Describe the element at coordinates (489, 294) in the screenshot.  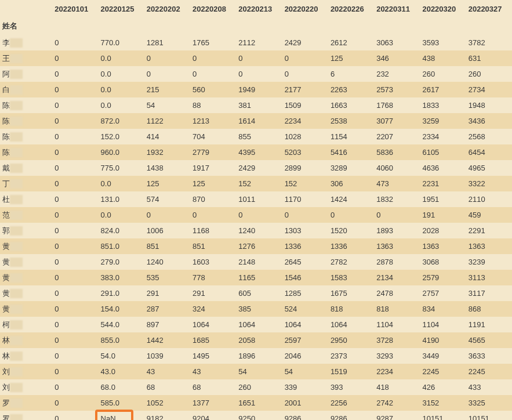
I see `value-cell: 3117` at that location.